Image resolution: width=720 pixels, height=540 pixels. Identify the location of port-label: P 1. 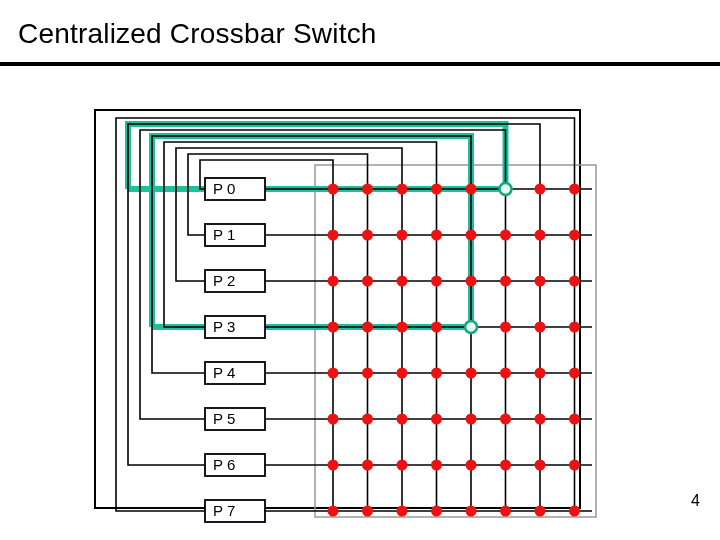
(224, 234).